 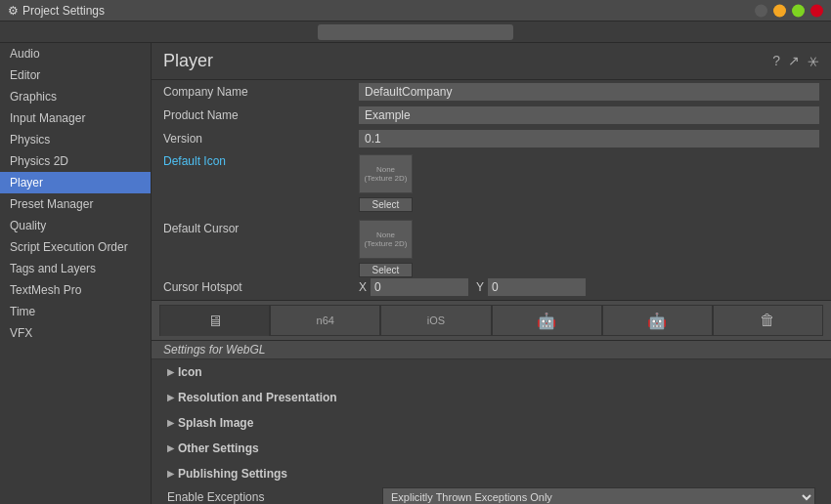 I want to click on publishing-section-group: Publishing Settings Enable Exceptions Ex…, so click(x=491, y=483).